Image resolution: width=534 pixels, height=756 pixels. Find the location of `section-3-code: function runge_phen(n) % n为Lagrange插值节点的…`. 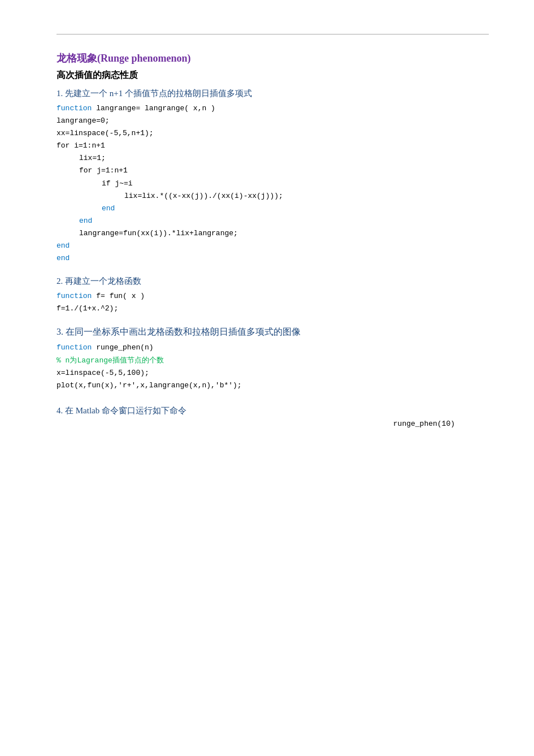

section-3-code: function runge_phen(n) % n为Lagrange插值节点的… is located at coordinates (272, 366).